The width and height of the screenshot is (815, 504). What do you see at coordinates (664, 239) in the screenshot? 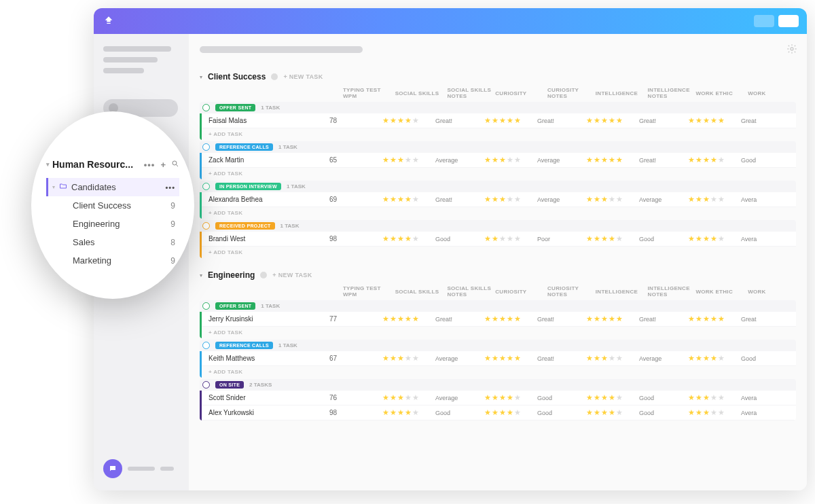
I see `rating-note: Good` at bounding box center [664, 239].